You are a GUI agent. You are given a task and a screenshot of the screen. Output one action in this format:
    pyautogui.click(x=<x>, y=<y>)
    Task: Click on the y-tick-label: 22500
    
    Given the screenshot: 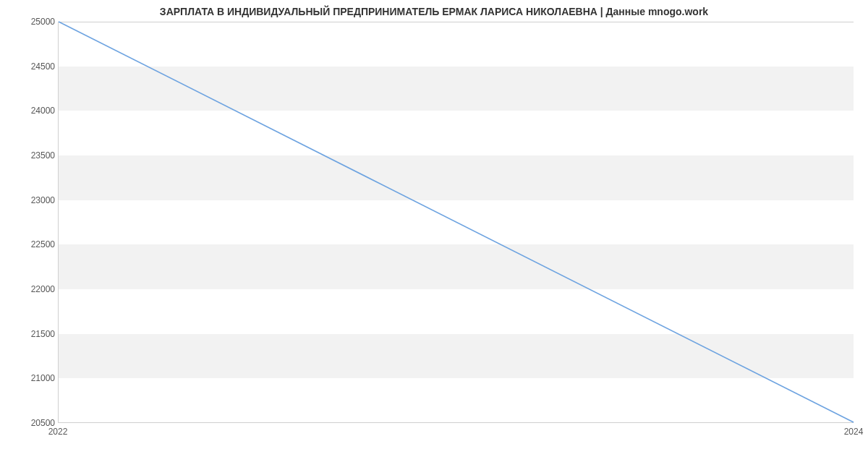 What is the action you would take?
    pyautogui.click(x=30, y=244)
    